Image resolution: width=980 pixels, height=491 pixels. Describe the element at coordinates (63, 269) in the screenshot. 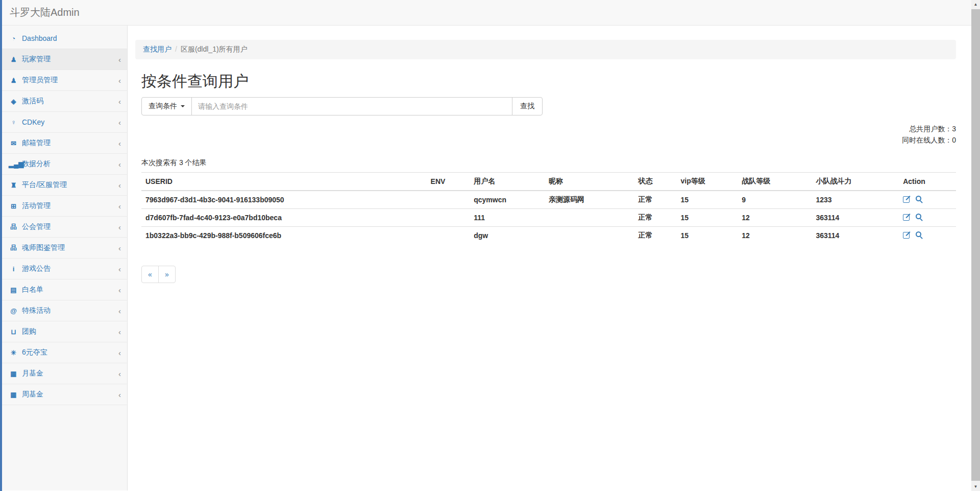

I see `sidebar-item-game-announcement: i游戏公告‹` at that location.